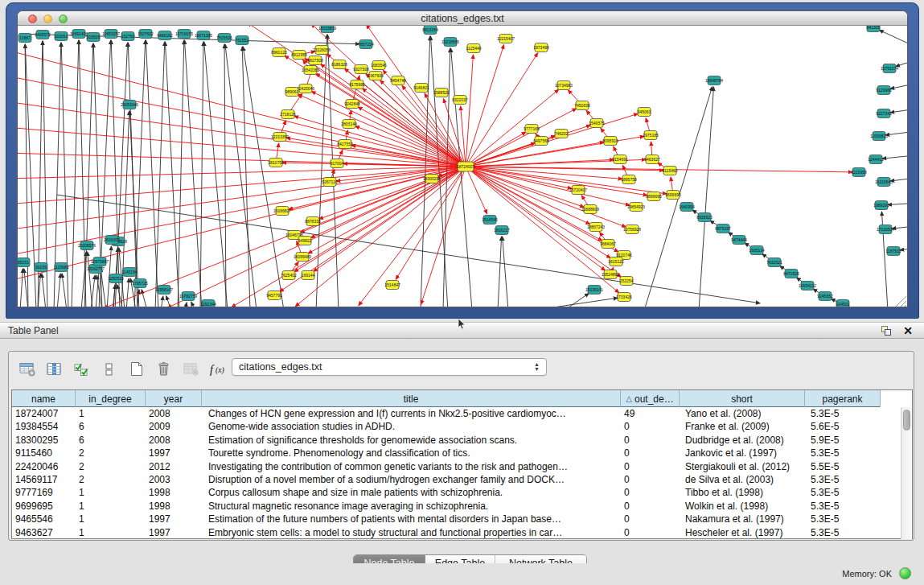  Describe the element at coordinates (412, 492) in the screenshot. I see `table-cell: Corpus callosum shape and size in male p…` at that location.